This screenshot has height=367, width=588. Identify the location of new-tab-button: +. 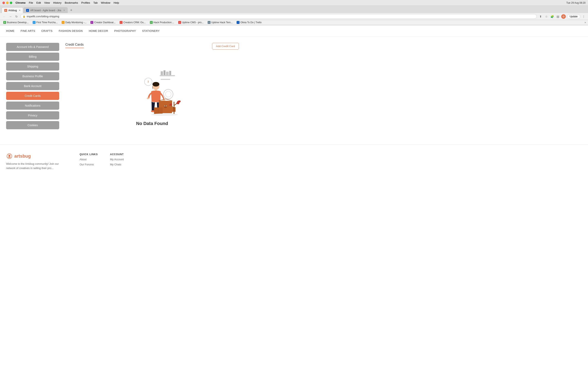
(71, 10).